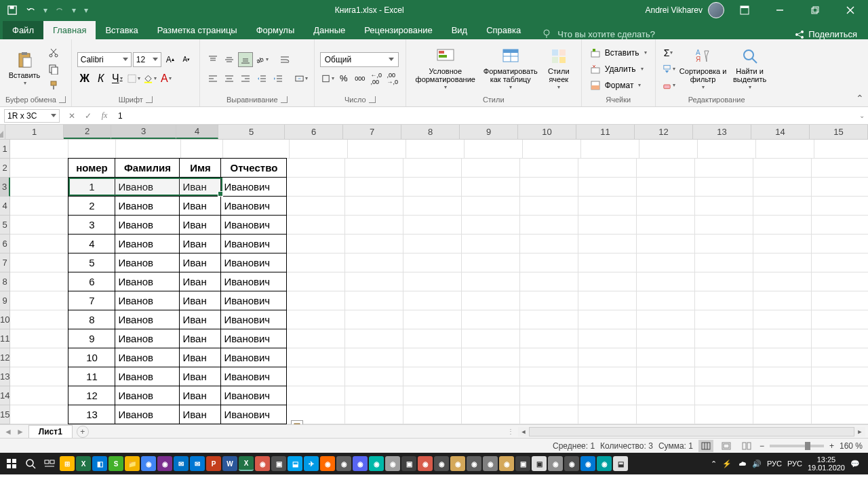  I want to click on start-button, so click(12, 464).